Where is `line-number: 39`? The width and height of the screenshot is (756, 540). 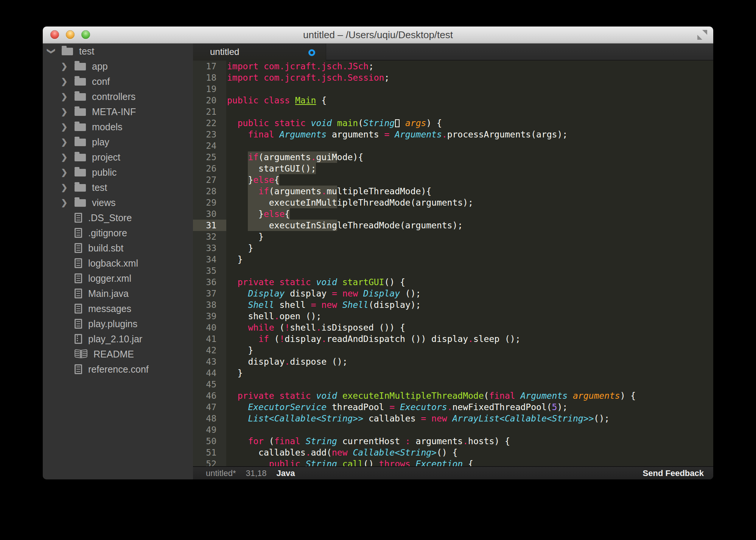
line-number: 39 is located at coordinates (210, 316).